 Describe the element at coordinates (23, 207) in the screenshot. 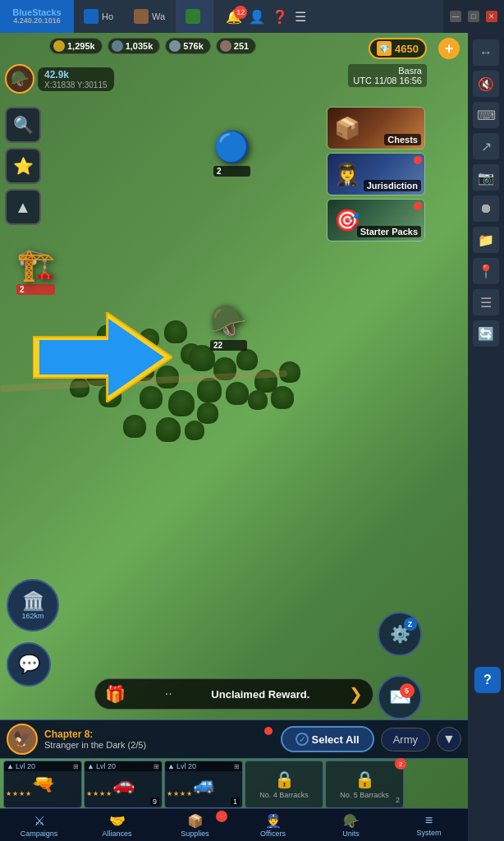

I see `expand-button: ▲` at that location.